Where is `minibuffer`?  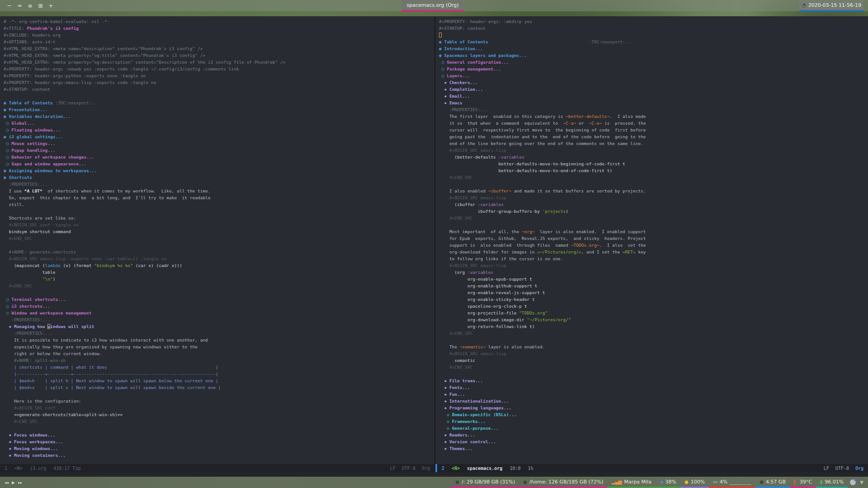 minibuffer is located at coordinates (434, 474).